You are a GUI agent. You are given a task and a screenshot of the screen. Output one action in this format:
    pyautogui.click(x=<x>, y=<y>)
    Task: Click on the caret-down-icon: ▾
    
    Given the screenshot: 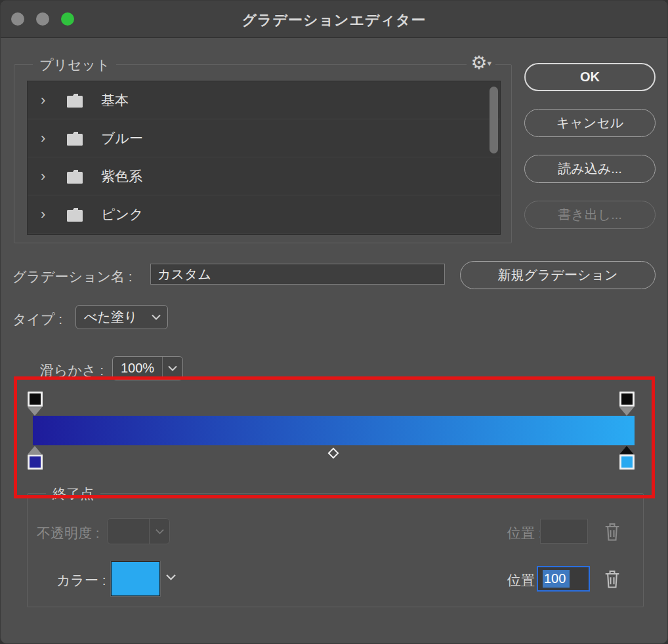 What is the action you would take?
    pyautogui.click(x=490, y=63)
    